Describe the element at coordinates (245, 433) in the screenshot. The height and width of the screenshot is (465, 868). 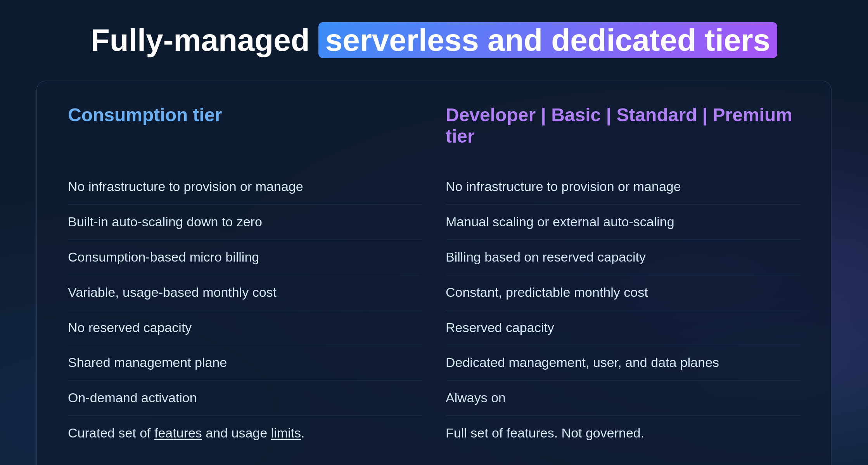
I see `list-item-features-links: Curated set of features and usage limits…` at that location.